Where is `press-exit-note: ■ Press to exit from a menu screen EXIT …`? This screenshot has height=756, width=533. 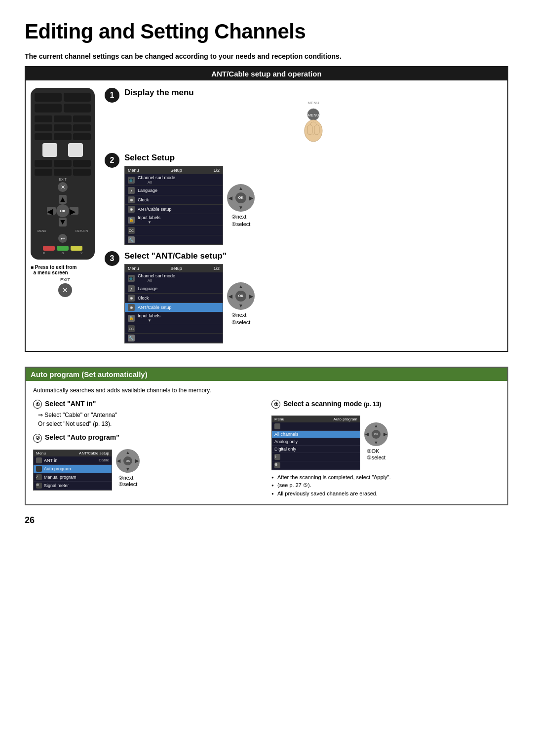
press-exit-note: ■ Press to exit from a menu screen EXIT … is located at coordinates (65, 281).